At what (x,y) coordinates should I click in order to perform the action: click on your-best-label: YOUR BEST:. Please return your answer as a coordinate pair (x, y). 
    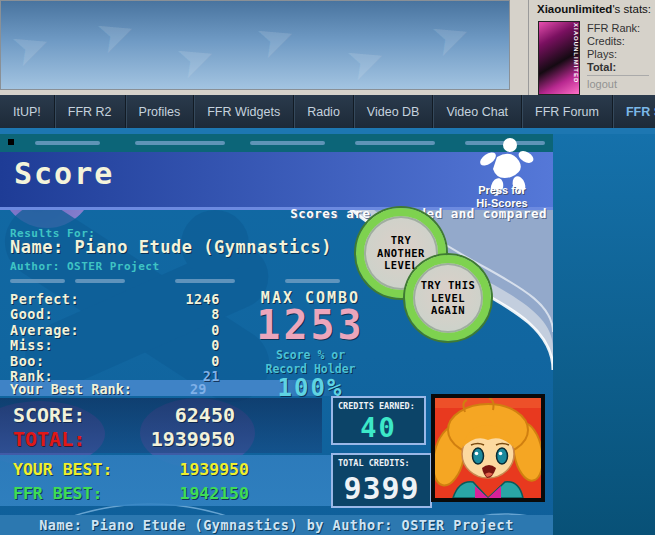
    Looking at the image, I should click on (62, 470).